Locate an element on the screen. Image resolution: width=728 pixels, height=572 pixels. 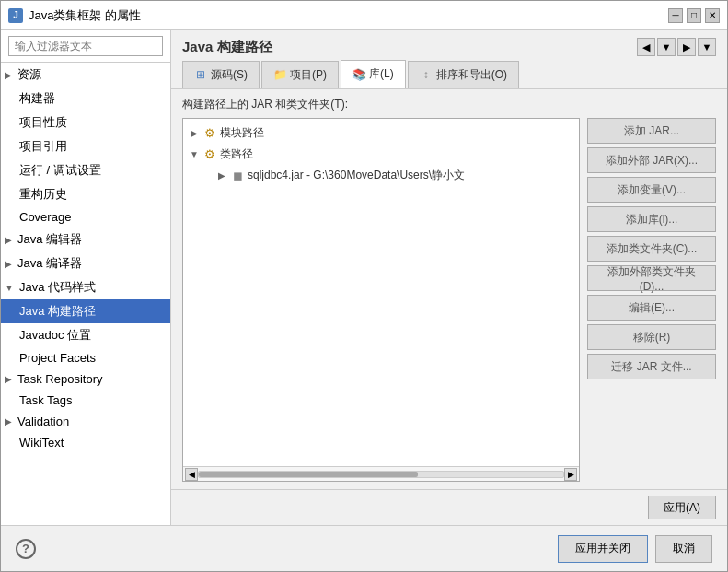
sidebar-item-java-build-path: Java 构建路径 is located at coordinates (86, 311).